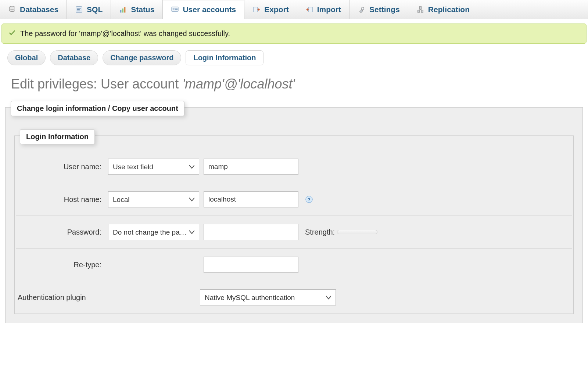 This screenshot has height=391, width=588. Describe the element at coordinates (39, 10) in the screenshot. I see `tab-label: Databases` at that location.